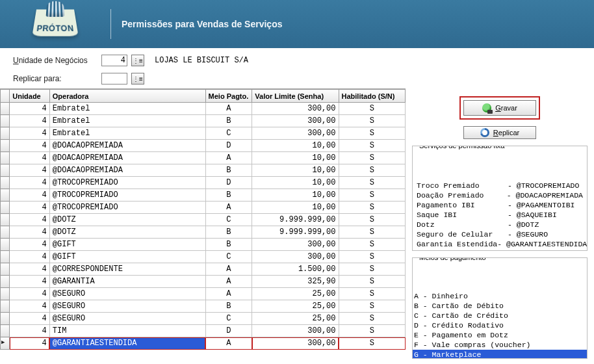  I want to click on col-operadora: Operadora, so click(127, 96).